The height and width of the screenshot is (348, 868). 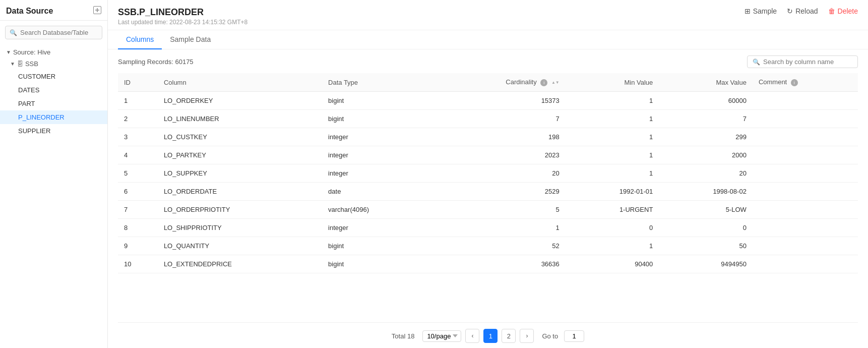 I want to click on table-row: 6 LO_ORDERDATE date 2529 1992-01-01 1998…, so click(x=488, y=192).